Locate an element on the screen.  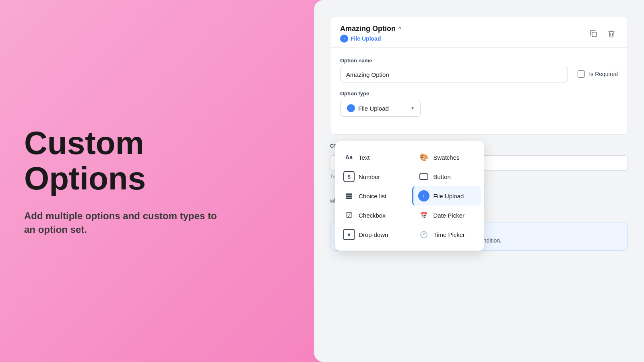
option-name-row: Option name Is Required is located at coordinates (479, 70).